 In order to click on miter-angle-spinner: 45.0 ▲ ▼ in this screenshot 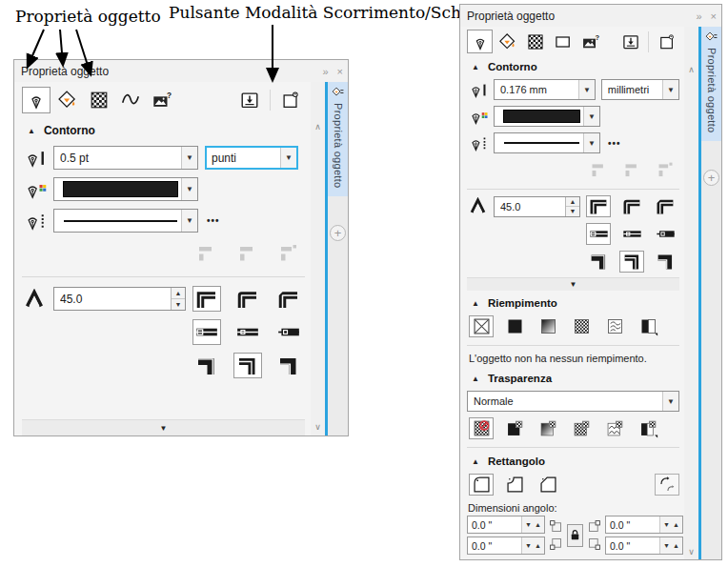, I will do `click(537, 207)`.